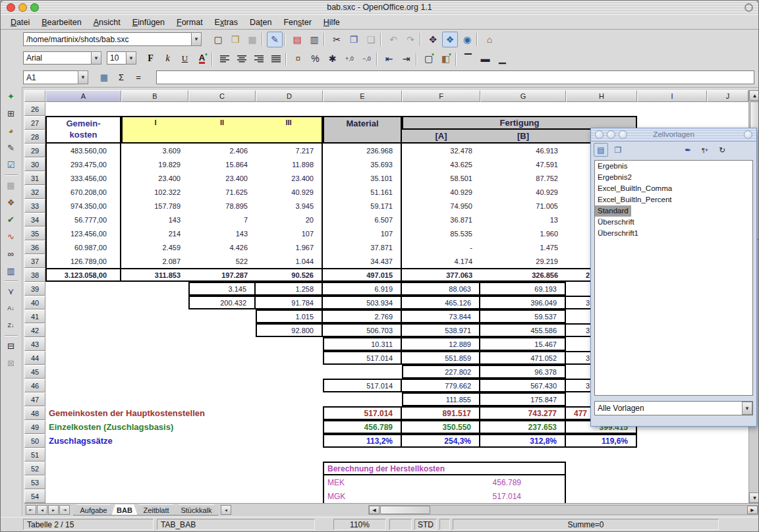  What do you see at coordinates (61, 22) in the screenshot?
I see `menu-bearbeiten: Bearbeiten` at bounding box center [61, 22].